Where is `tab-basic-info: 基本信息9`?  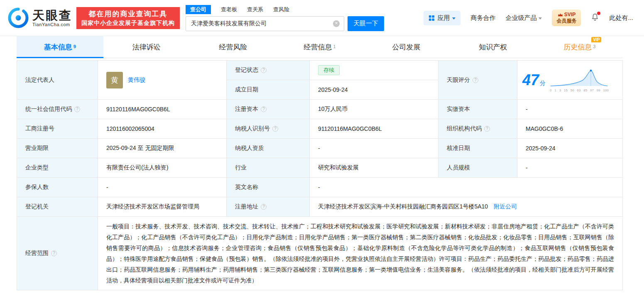
tab-basic-info: 基本信息9 is located at coordinates (60, 47).